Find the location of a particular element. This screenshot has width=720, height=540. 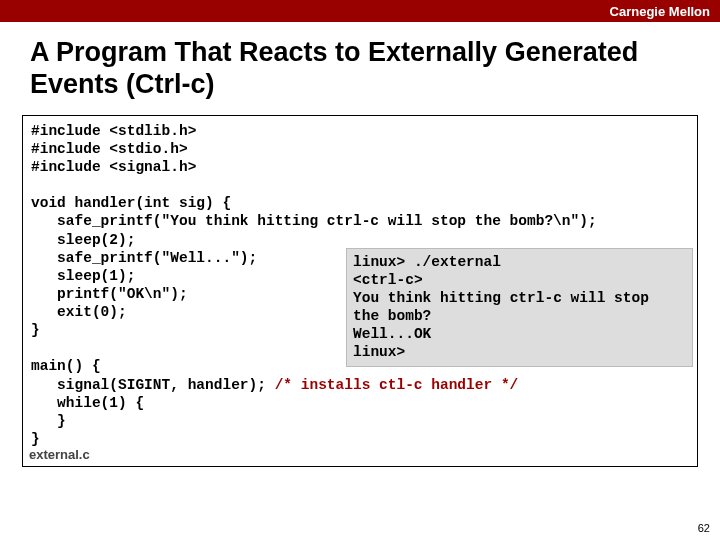

brand-label: Carnegie Mellon is located at coordinates (660, 12).